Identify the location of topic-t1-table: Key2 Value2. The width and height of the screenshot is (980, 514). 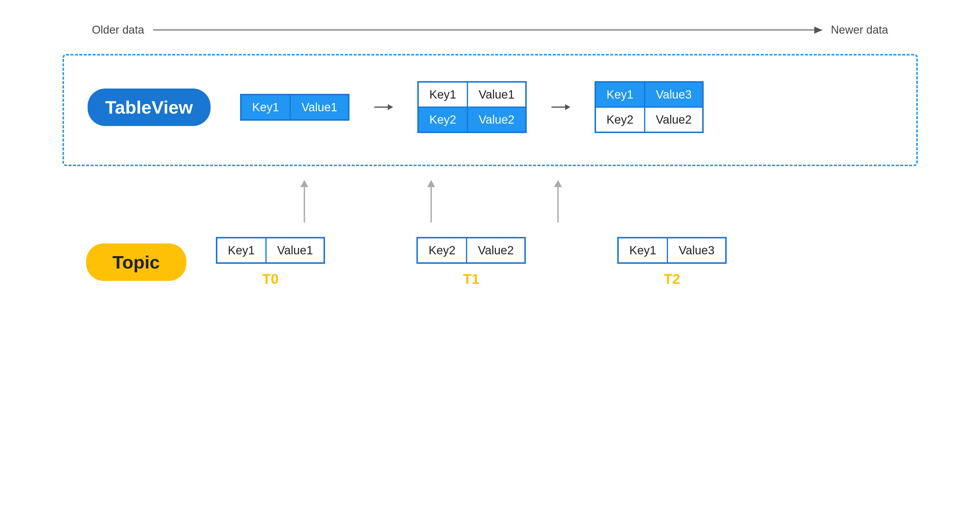
(471, 251).